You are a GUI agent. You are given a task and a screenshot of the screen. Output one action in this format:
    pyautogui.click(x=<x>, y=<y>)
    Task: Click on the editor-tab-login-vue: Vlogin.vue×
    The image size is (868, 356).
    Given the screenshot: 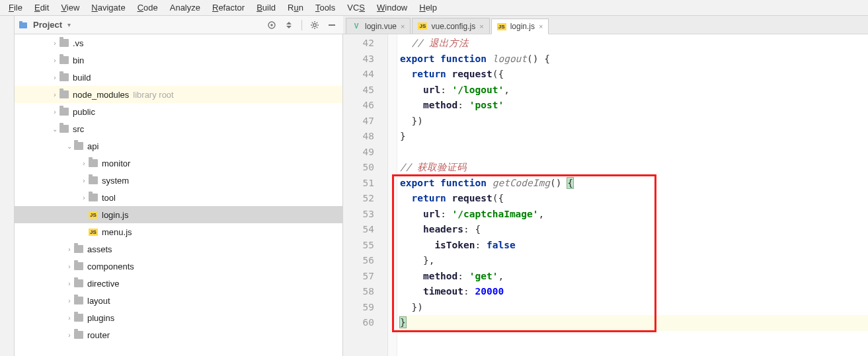 What is the action you would take?
    pyautogui.click(x=378, y=26)
    